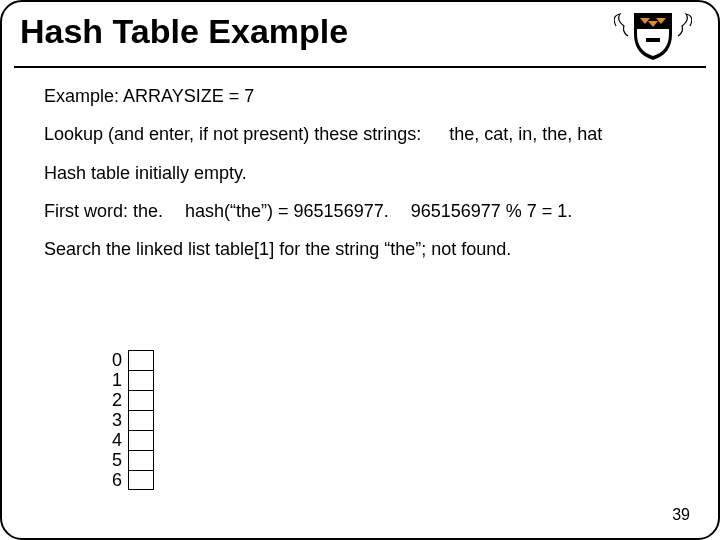  What do you see at coordinates (117, 380) in the screenshot?
I see `index-label: 1` at bounding box center [117, 380].